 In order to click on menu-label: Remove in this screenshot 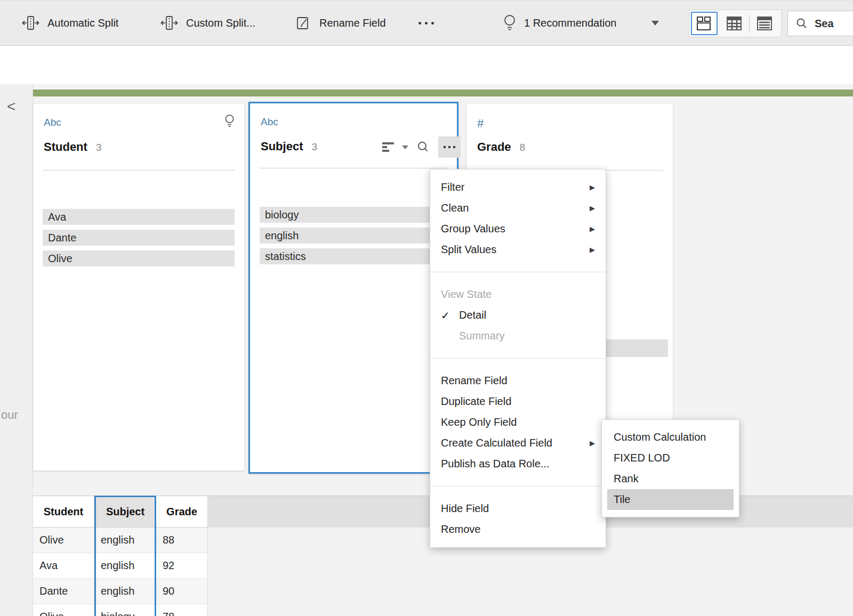, I will do `click(461, 530)`.